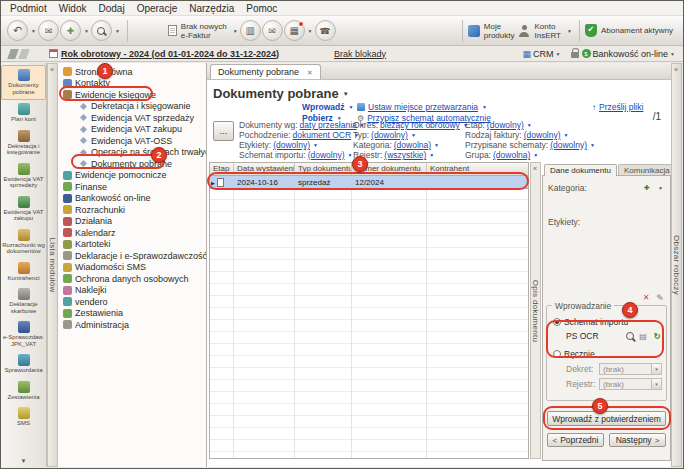 The height and width of the screenshot is (469, 684). Describe the element at coordinates (24, 176) in the screenshot. I see `module-shortcut: Ewidencja VAT sprzedaży` at that location.